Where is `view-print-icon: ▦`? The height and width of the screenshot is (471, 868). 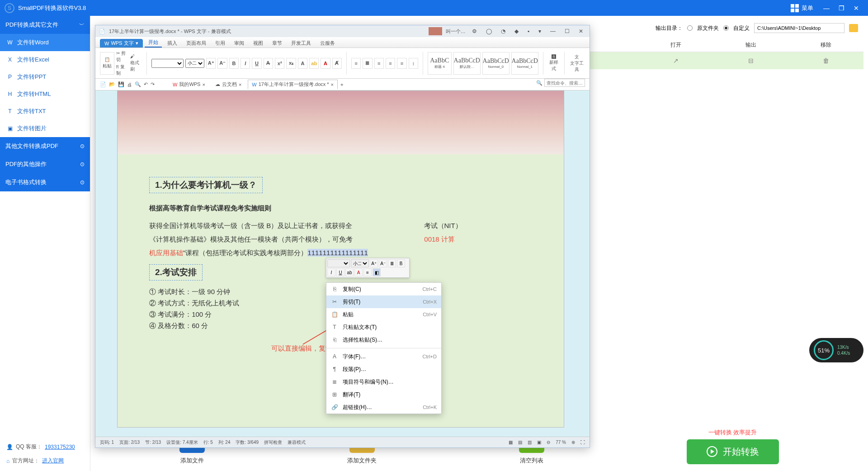 view-print-icon: ▦ is located at coordinates (511, 442).